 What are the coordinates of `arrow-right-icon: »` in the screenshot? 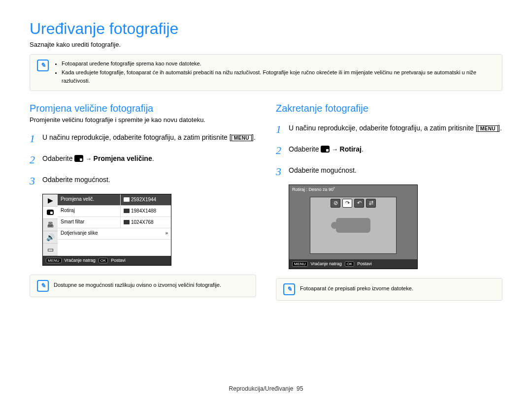 It's located at (143, 234).